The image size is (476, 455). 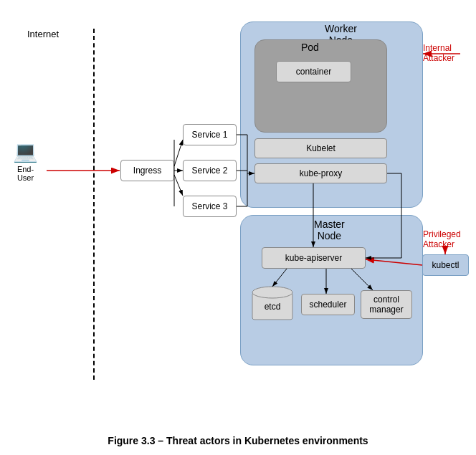 I want to click on container-label: container, so click(x=314, y=72).